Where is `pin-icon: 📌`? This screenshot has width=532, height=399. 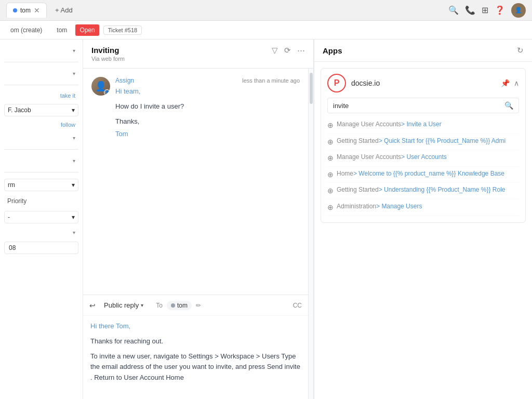 pin-icon: 📌 is located at coordinates (505, 83).